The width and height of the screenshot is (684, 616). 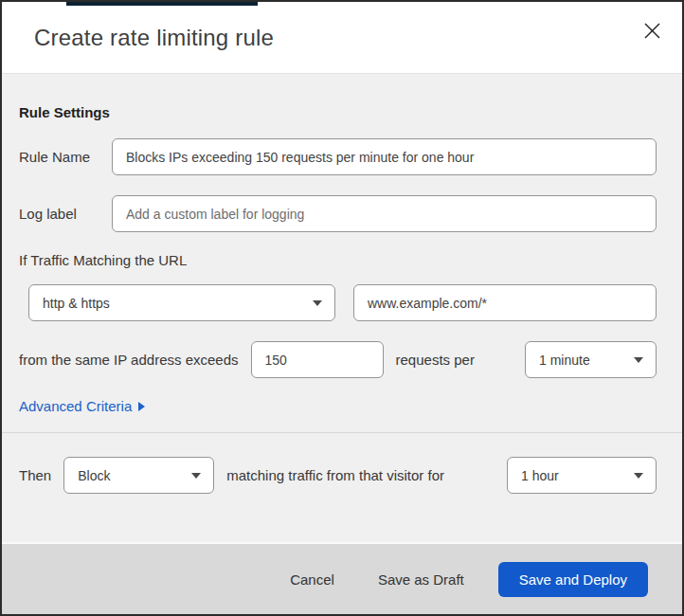 What do you see at coordinates (142, 407) in the screenshot?
I see `chevron-right-icon` at bounding box center [142, 407].